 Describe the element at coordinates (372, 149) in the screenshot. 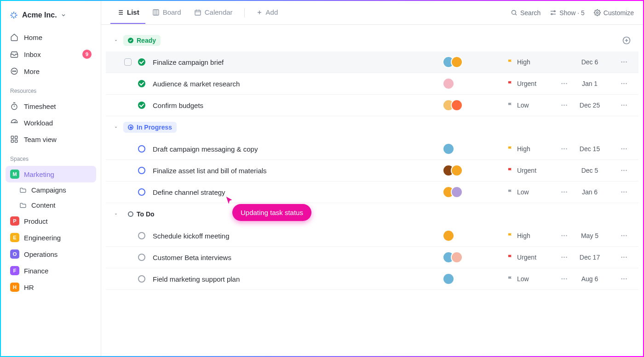

I see `task-row: Draft campaign messaging & copy High ···…` at that location.